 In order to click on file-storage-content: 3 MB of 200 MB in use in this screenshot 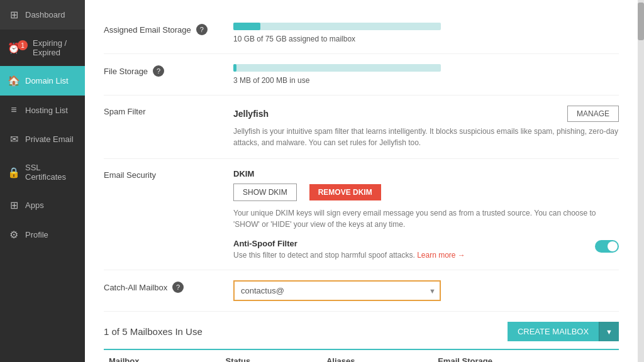, I will do `click(426, 74)`.